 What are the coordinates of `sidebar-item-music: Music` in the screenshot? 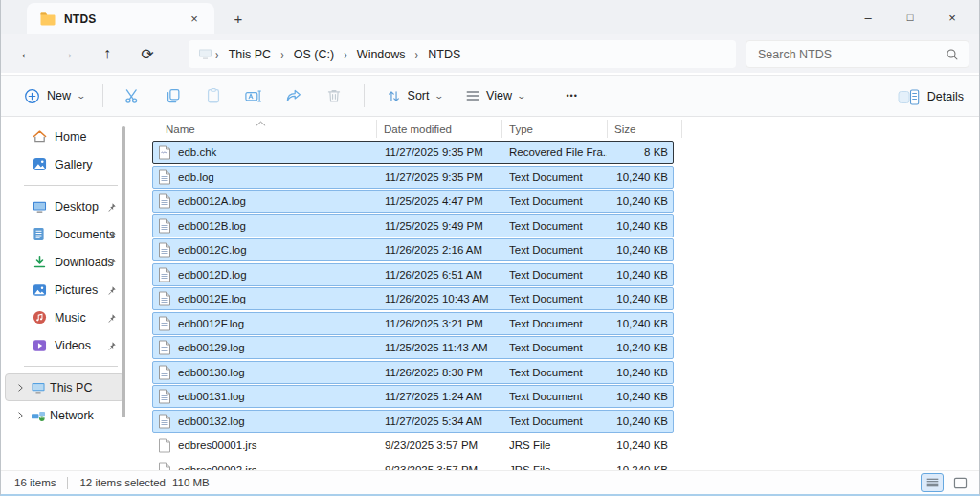 It's located at (65, 318).